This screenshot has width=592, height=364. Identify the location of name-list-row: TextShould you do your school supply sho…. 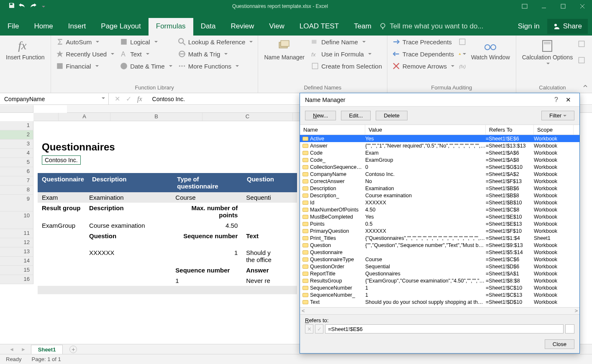
(440, 302).